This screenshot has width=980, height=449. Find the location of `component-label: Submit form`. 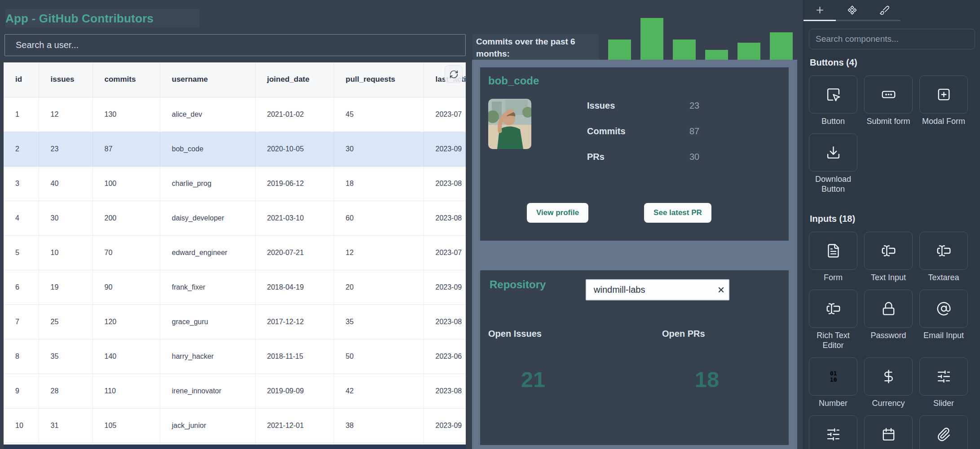

component-label: Submit form is located at coordinates (888, 121).